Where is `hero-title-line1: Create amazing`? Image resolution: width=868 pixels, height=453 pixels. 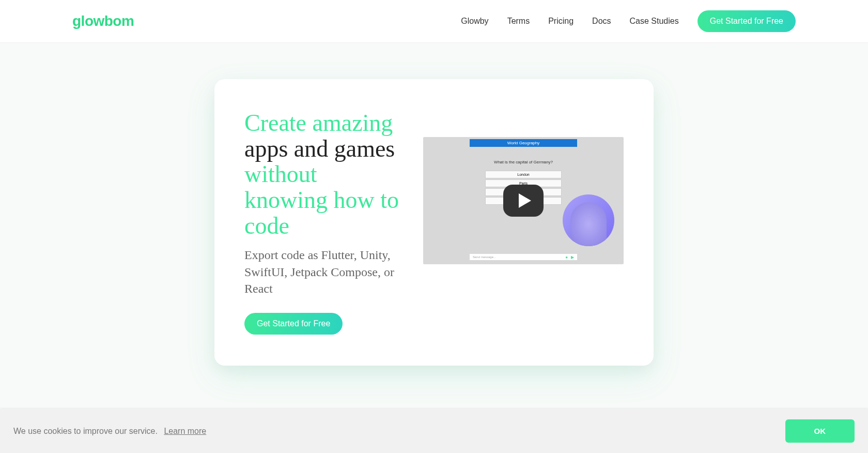
hero-title-line1: Create amazing is located at coordinates (318, 123).